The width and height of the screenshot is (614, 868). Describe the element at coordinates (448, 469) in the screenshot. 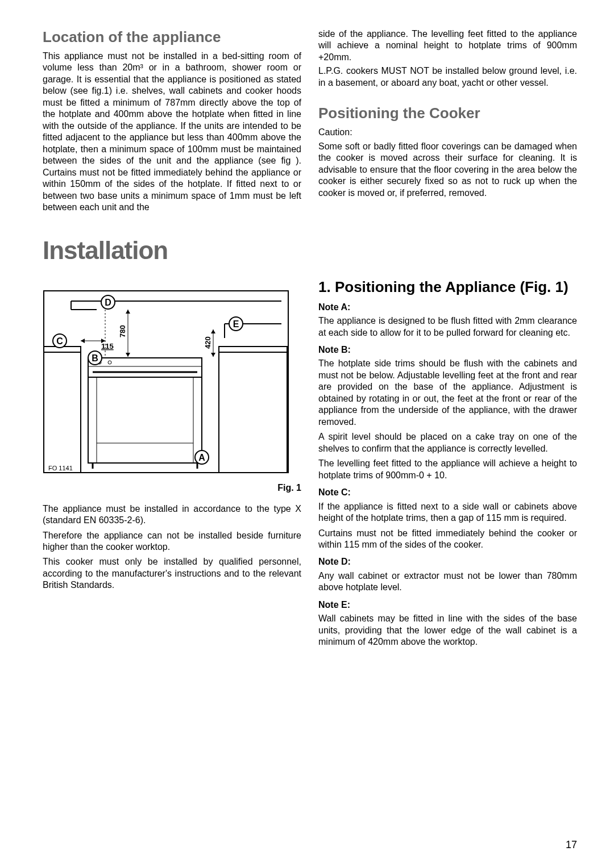

I see `note-b-body-3: The levelling feet fitted to the applian…` at that location.